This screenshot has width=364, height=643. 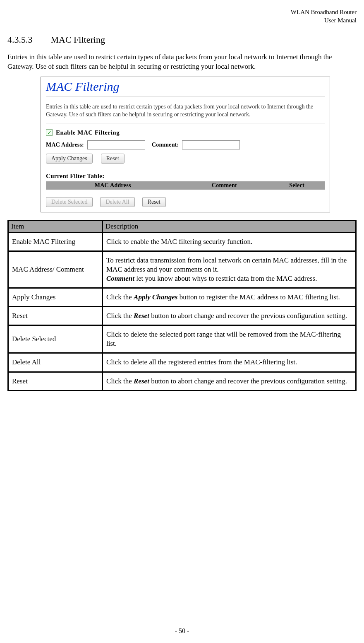 I want to click on desc-cell: Click the Apply Changes button to regist…, so click(x=228, y=296).